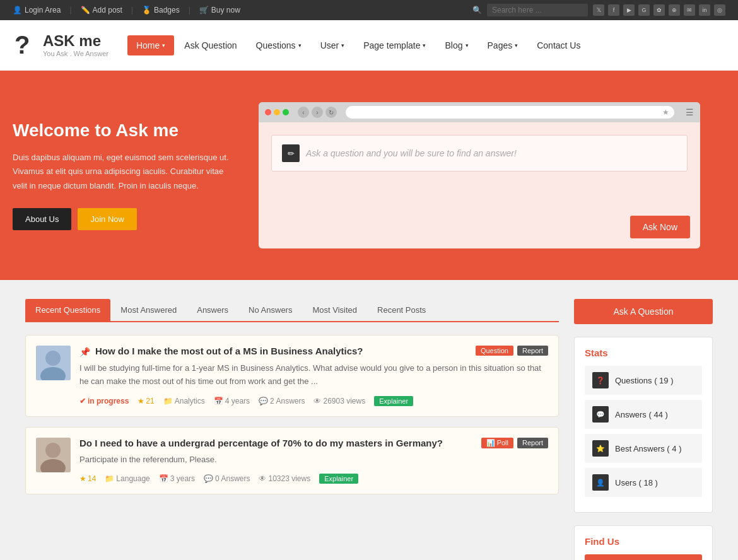 The width and height of the screenshot is (738, 560). What do you see at coordinates (110, 479) in the screenshot?
I see `folder-icon-2: 📁` at bounding box center [110, 479].